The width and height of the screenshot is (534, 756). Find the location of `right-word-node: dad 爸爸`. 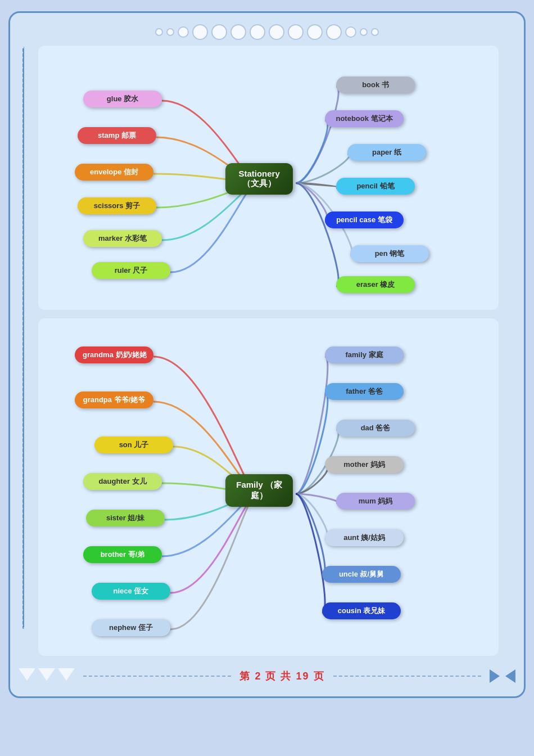

right-word-node: dad 爸爸 is located at coordinates (375, 428).